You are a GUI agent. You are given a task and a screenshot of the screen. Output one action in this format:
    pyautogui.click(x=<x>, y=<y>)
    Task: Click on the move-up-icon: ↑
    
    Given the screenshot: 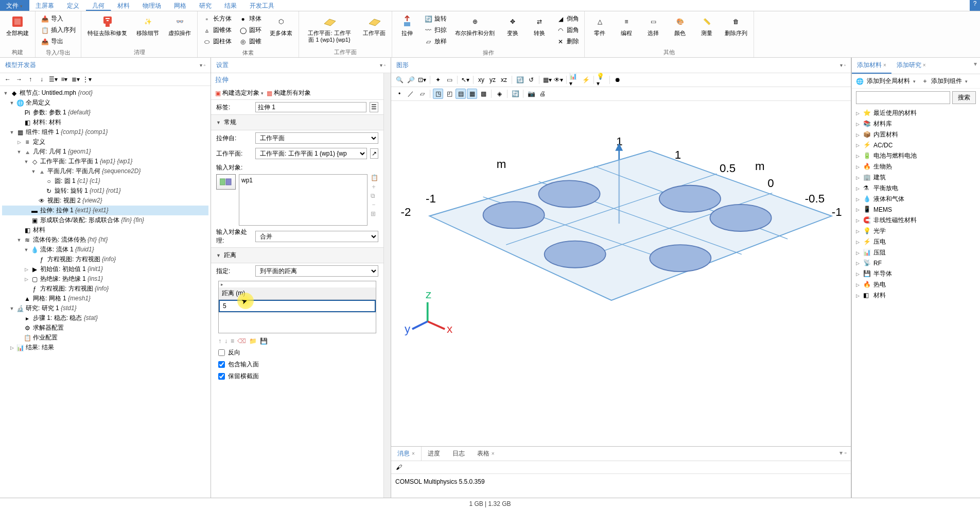 What is the action you would take?
    pyautogui.click(x=220, y=341)
    